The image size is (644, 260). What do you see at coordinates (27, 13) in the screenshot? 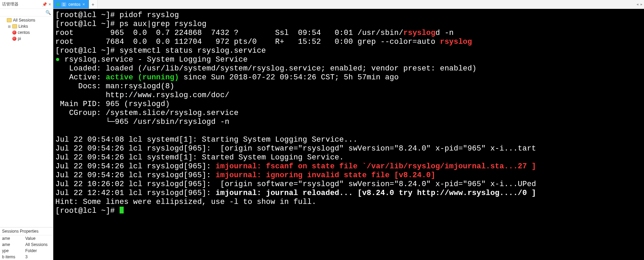
I see `sidebar-search-row: 🔍` at bounding box center [27, 13].